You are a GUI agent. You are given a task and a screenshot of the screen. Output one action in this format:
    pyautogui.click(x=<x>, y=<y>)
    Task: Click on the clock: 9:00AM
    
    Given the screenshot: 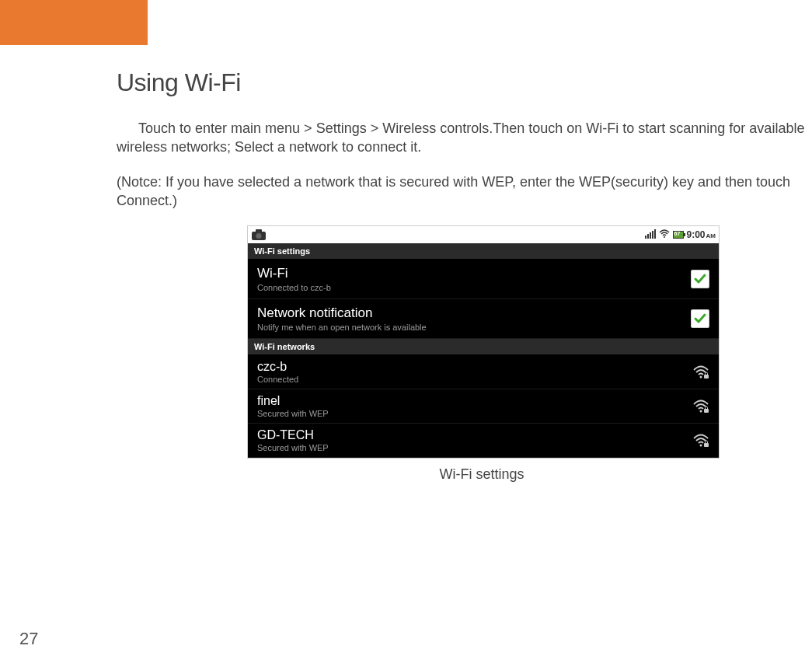 What is the action you would take?
    pyautogui.click(x=701, y=235)
    